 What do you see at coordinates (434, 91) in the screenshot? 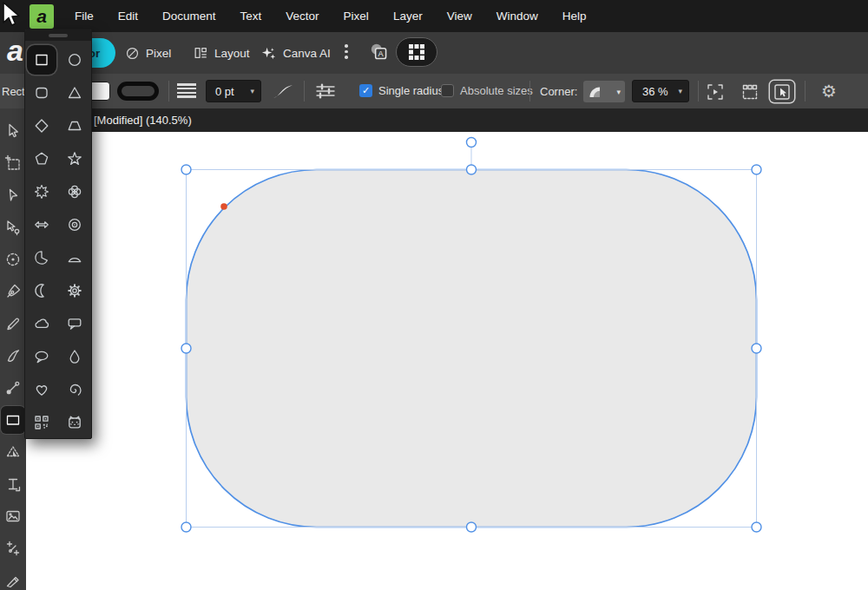
I see `context-toolbar: Rectangle 0 pt▾ ✓ Single radius Absolute…` at bounding box center [434, 91].